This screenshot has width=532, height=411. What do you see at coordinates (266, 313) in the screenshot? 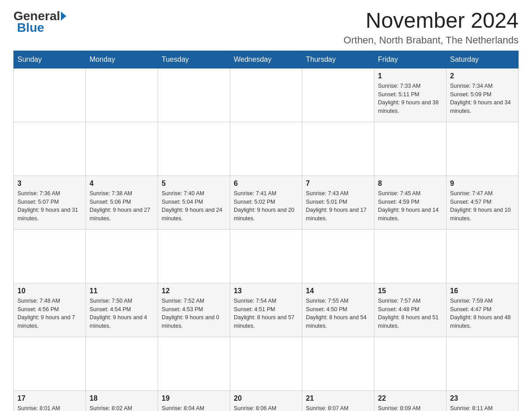
I see `day-detail: Sunrise: 7:54 AM Sunset: 4:51 PM Dayligh…` at bounding box center [266, 313].